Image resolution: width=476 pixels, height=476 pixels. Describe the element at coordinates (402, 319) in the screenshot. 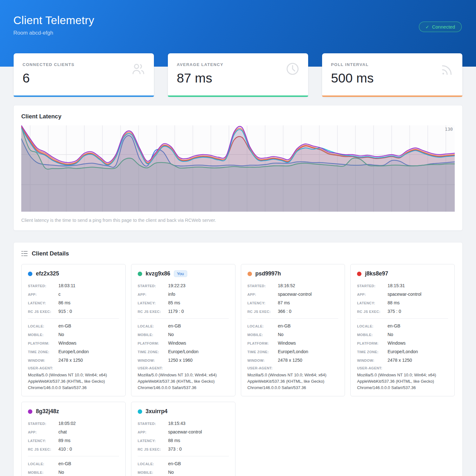

I see `card-divider` at that location.